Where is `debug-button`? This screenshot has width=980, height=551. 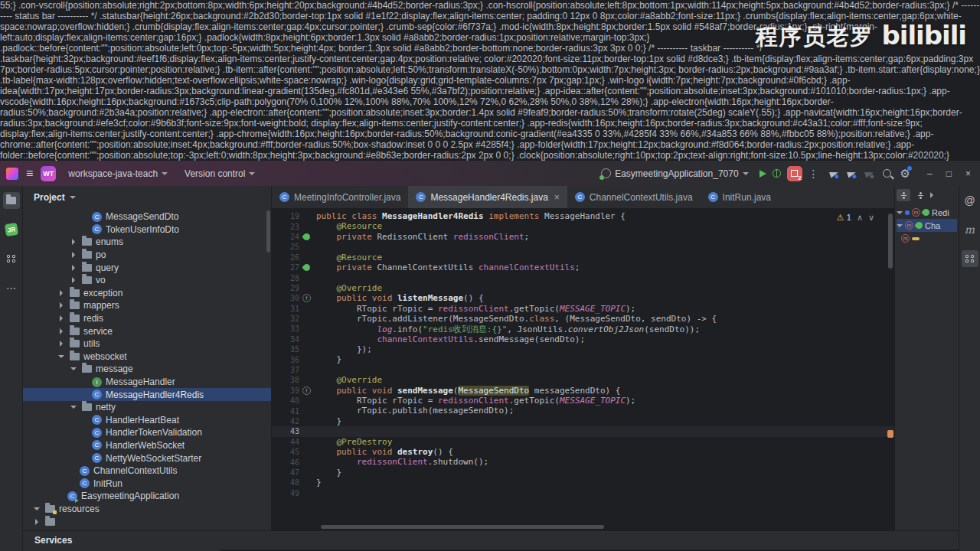 debug-button is located at coordinates (776, 173).